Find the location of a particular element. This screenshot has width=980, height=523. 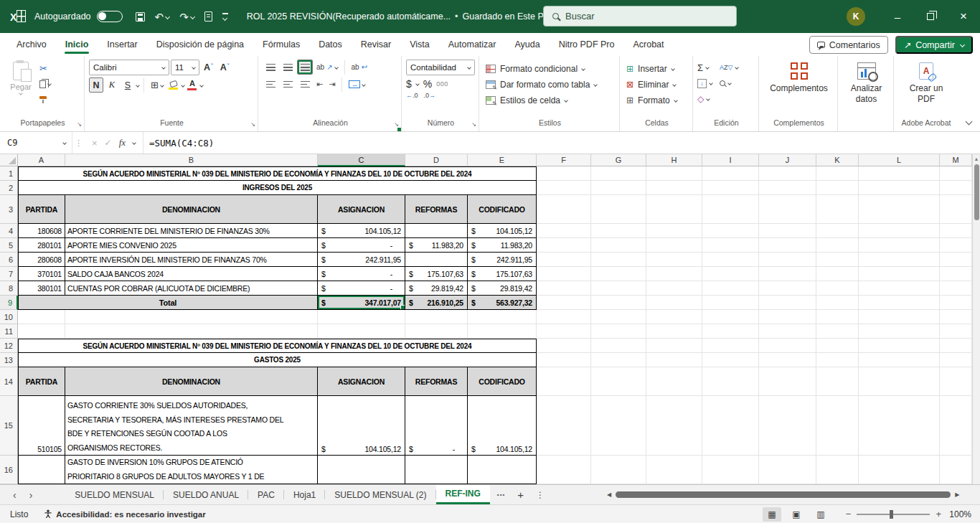

row-header-10: 10 is located at coordinates (9, 317).